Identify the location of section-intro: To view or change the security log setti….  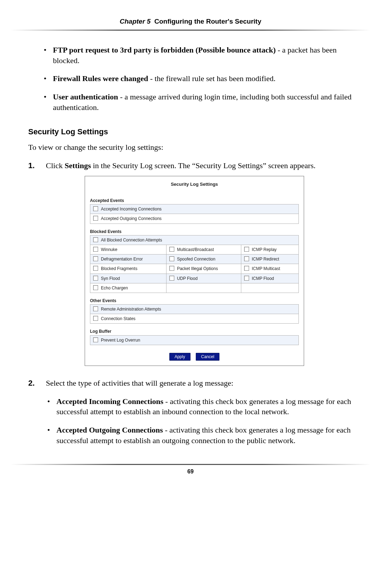
(190, 147).